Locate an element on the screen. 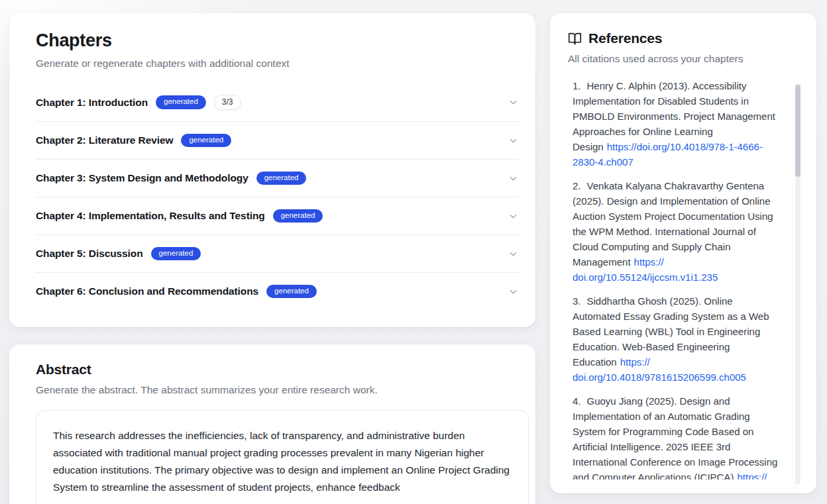 The height and width of the screenshot is (504, 827). chapter-row-2: Chapter 2: Literature Review generated is located at coordinates (277, 140).